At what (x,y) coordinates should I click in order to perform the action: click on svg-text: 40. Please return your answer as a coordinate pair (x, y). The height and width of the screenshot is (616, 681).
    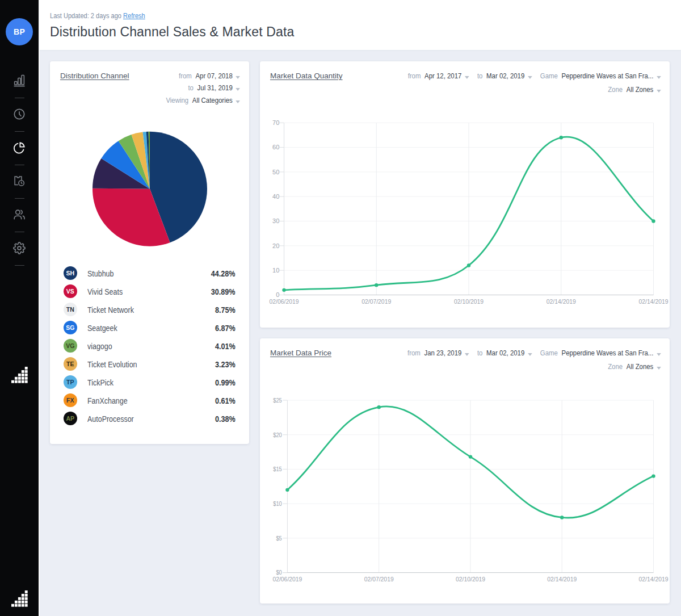
    Looking at the image, I should click on (276, 196).